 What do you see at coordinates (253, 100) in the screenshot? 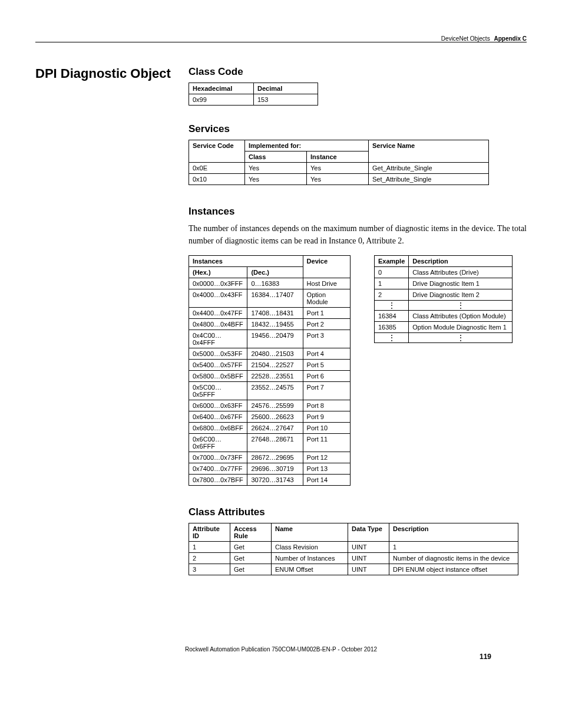
I see `table-row: 0x99 153` at bounding box center [253, 100].